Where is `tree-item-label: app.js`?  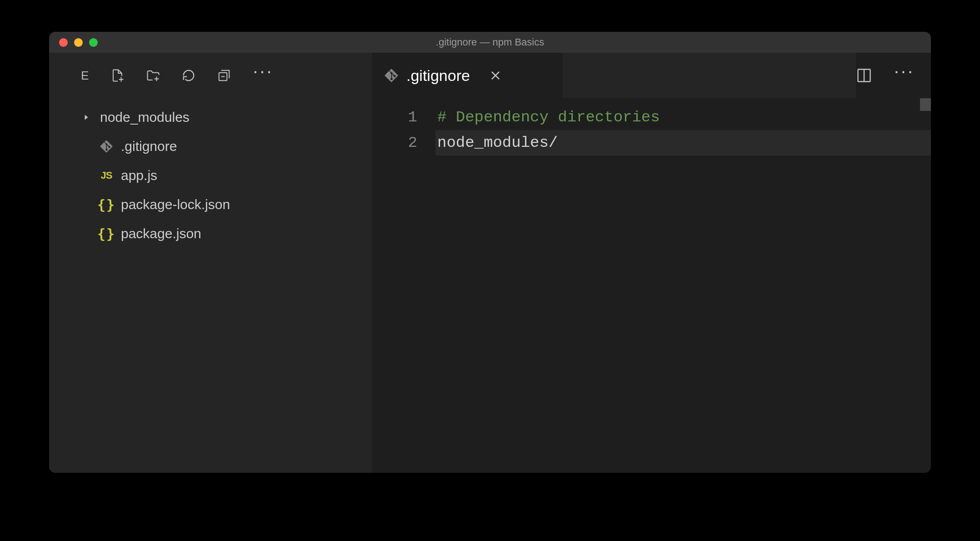 tree-item-label: app.js is located at coordinates (139, 175).